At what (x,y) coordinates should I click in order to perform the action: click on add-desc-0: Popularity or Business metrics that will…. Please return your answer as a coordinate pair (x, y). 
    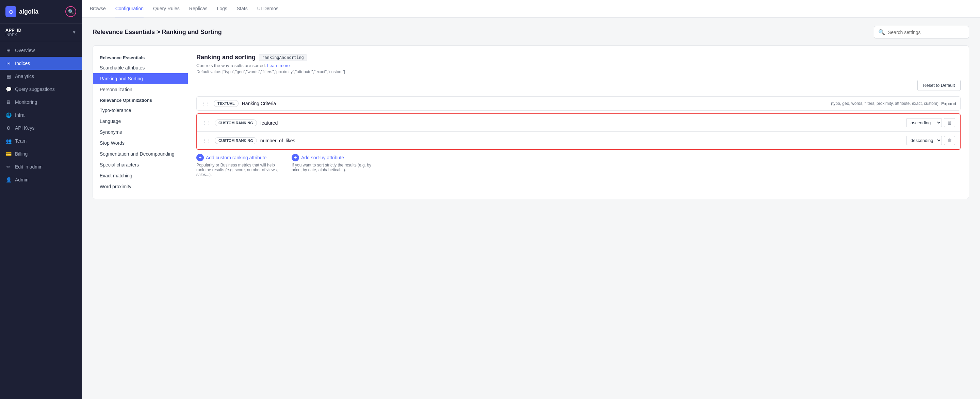
    Looking at the image, I should click on (237, 170).